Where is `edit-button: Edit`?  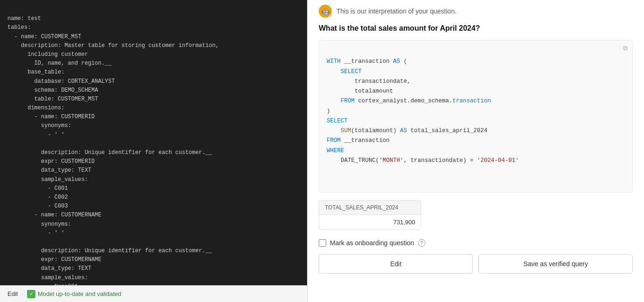 edit-button: Edit is located at coordinates (396, 264).